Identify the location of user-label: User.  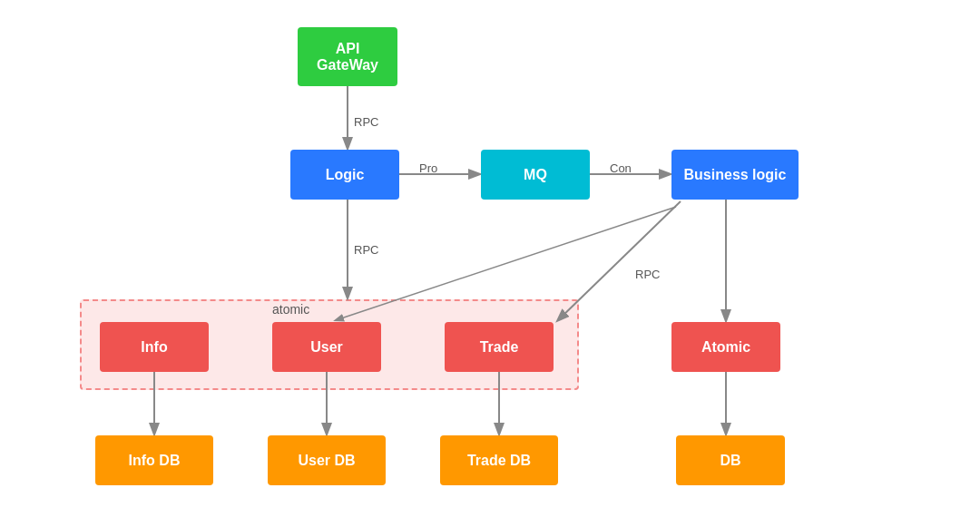
(327, 347).